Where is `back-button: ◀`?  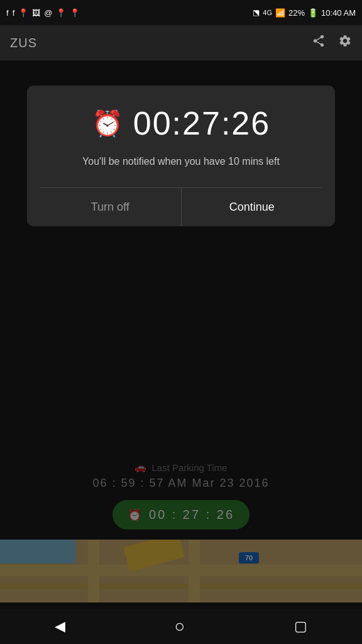
back-button: ◀ is located at coordinates (60, 626).